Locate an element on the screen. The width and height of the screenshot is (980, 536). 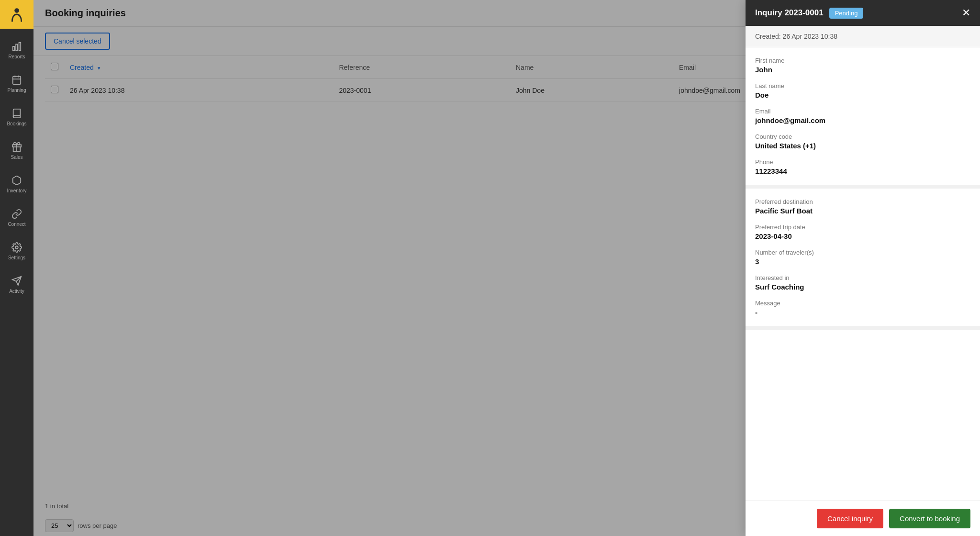
preferred-destination-field: Preferred destination Pacific Surf Boat is located at coordinates (863, 207).